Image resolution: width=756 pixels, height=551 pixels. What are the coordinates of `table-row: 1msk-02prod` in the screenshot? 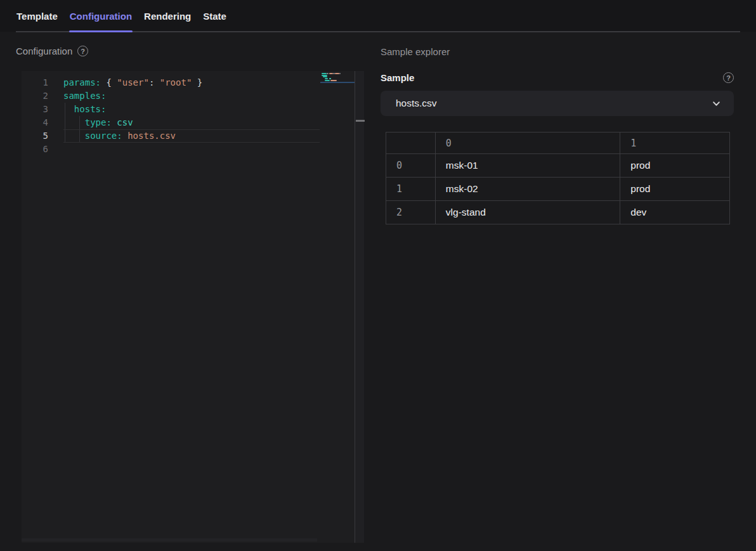 It's located at (558, 189).